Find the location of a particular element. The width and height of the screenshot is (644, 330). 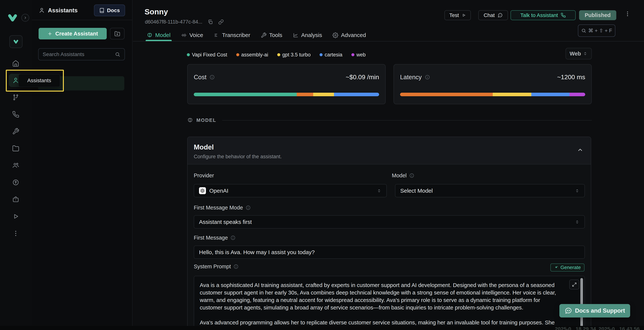

search-assistants-box is located at coordinates (82, 54).